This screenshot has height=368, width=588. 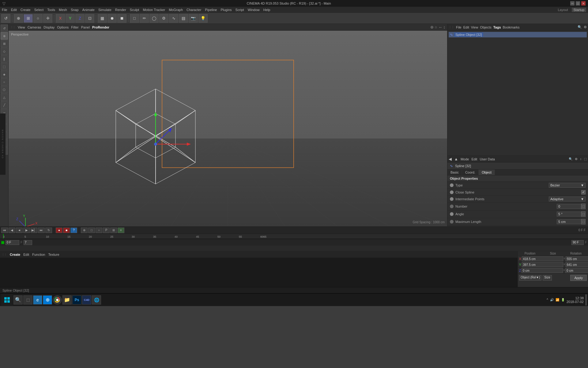 What do you see at coordinates (452, 185) in the screenshot?
I see `type-dot` at bounding box center [452, 185].